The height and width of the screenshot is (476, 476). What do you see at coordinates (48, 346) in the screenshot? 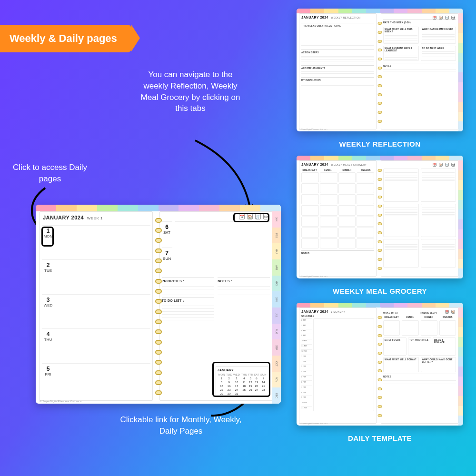
I see `day-link: 4THU` at bounding box center [48, 346].